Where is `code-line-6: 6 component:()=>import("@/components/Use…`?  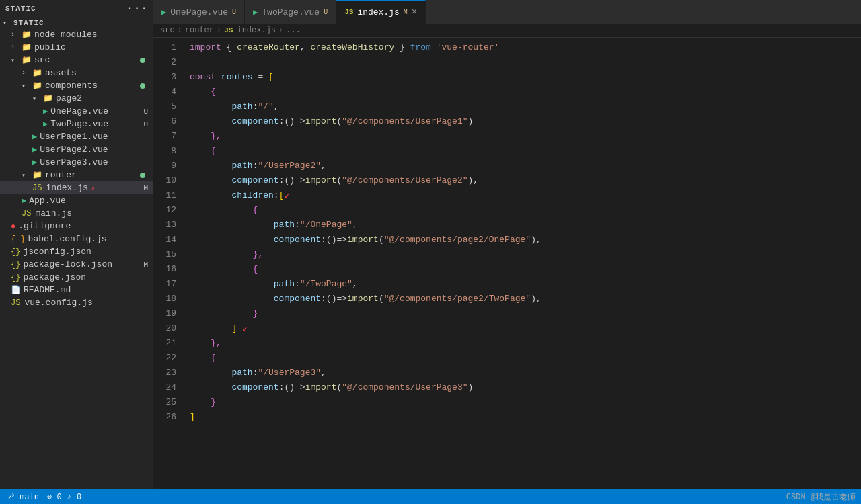 code-line-6: 6 component:()=>import("@/components/Use… is located at coordinates (507, 122).